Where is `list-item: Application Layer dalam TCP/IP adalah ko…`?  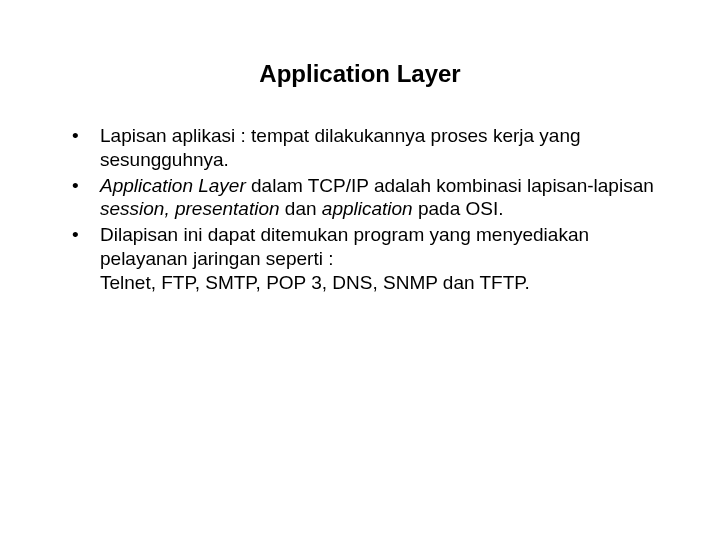
list-item: Application Layer dalam TCP/IP adalah ko… is located at coordinates (371, 198).